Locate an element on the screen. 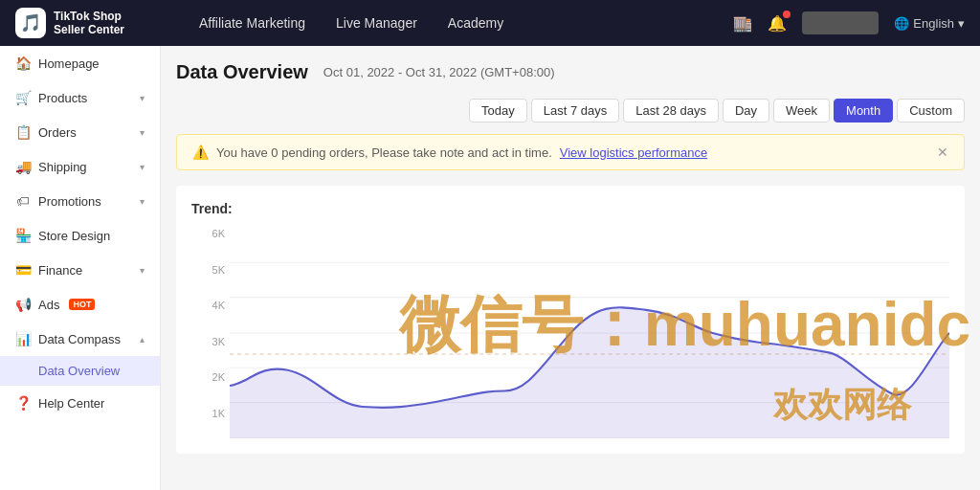 This screenshot has width=980, height=490. products-icon: 🛒 is located at coordinates (23, 98).